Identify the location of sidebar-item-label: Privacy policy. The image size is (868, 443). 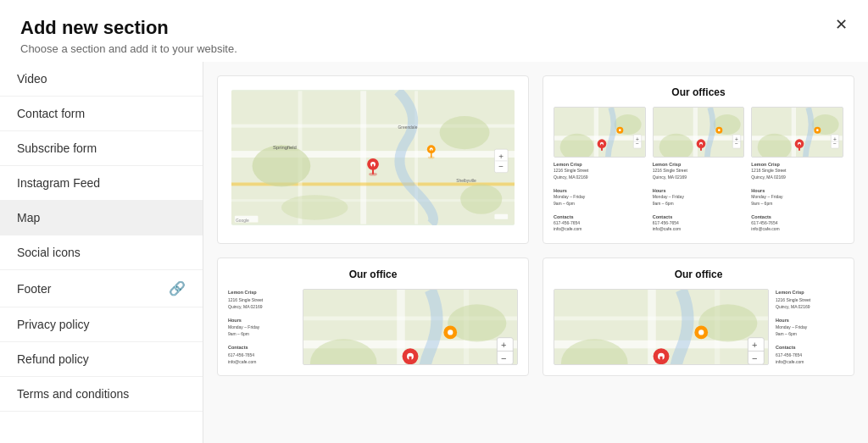
(53, 324).